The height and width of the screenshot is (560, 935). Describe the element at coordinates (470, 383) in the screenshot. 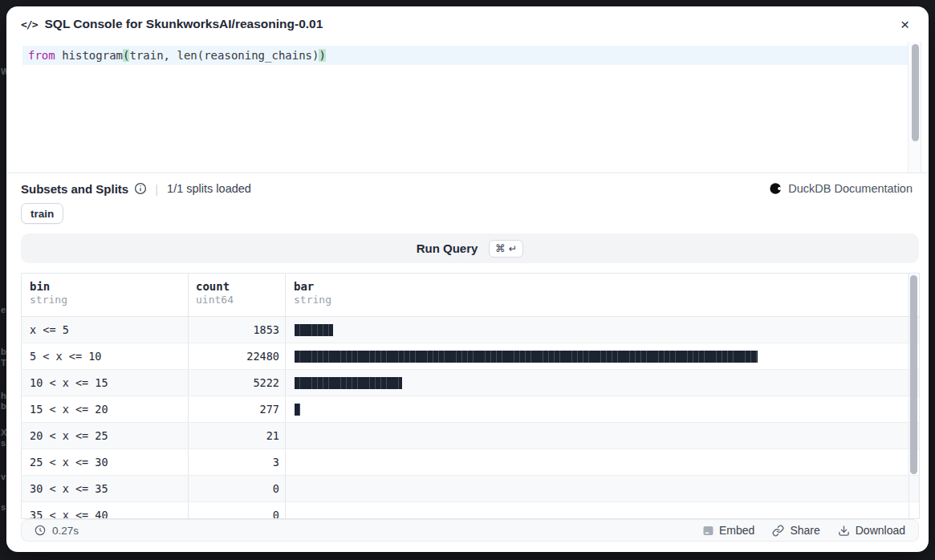

I see `table-row: 10 < x <= 155222` at that location.